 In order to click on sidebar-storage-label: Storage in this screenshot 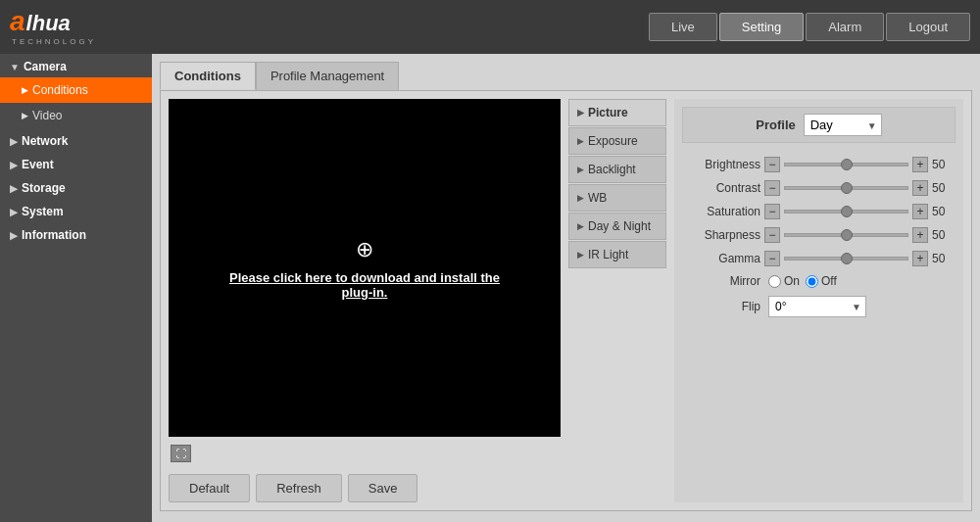, I will do `click(43, 188)`.